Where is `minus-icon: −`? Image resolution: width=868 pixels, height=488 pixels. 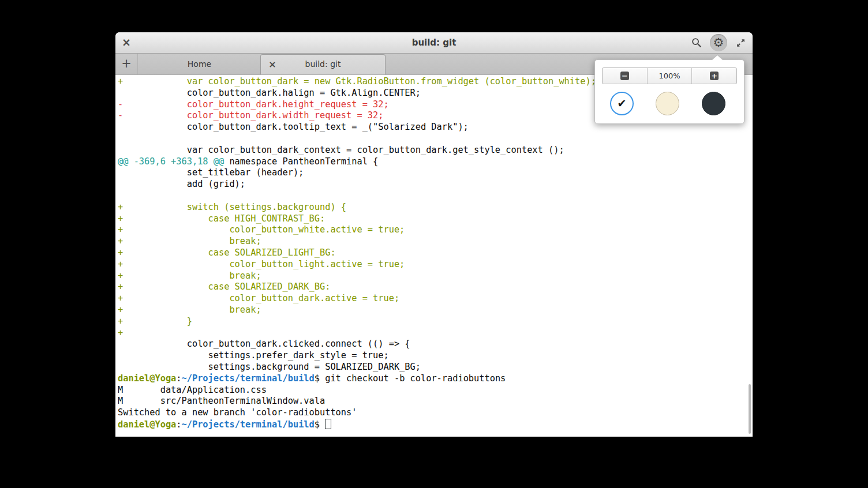 minus-icon: − is located at coordinates (624, 76).